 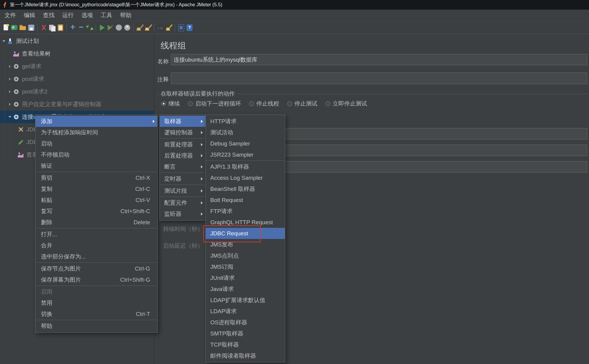 I want to click on sampler-item-smtp-sampler: SMTP取样器, so click(x=245, y=334).